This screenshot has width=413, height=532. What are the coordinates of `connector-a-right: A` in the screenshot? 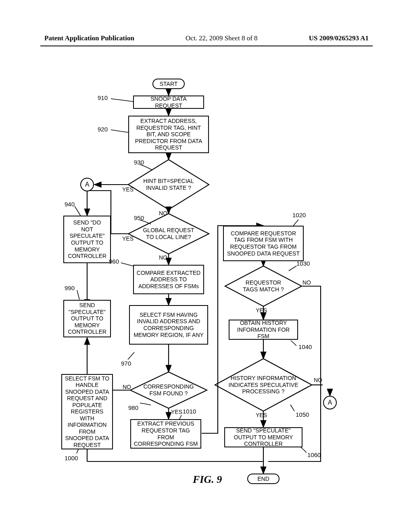 It's located at (330, 403).